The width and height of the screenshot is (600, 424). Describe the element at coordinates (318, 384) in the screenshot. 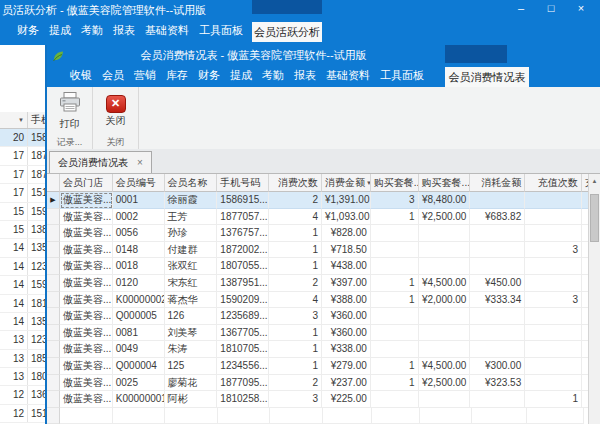

I see `table-row: 傲蓝美容...0025廖菊花1877095...2¥237.001¥2,500.…` at that location.